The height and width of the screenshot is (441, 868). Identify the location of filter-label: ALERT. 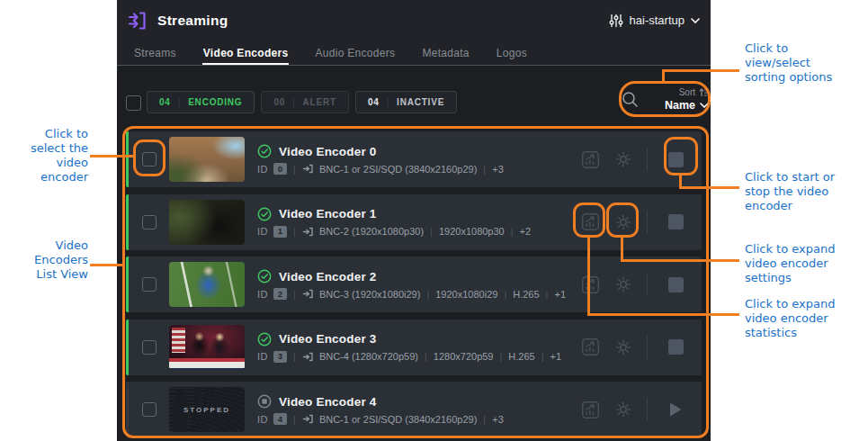
(320, 103).